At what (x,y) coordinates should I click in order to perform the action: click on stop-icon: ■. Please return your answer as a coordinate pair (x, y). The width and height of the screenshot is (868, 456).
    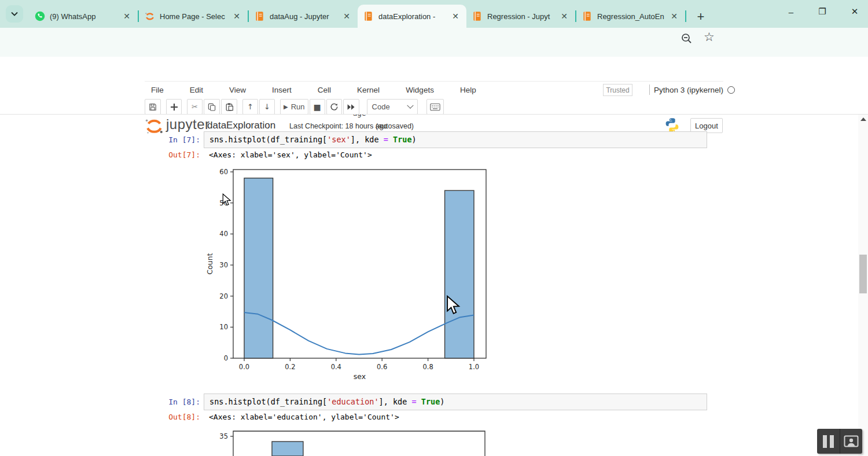
    Looking at the image, I should click on (317, 107).